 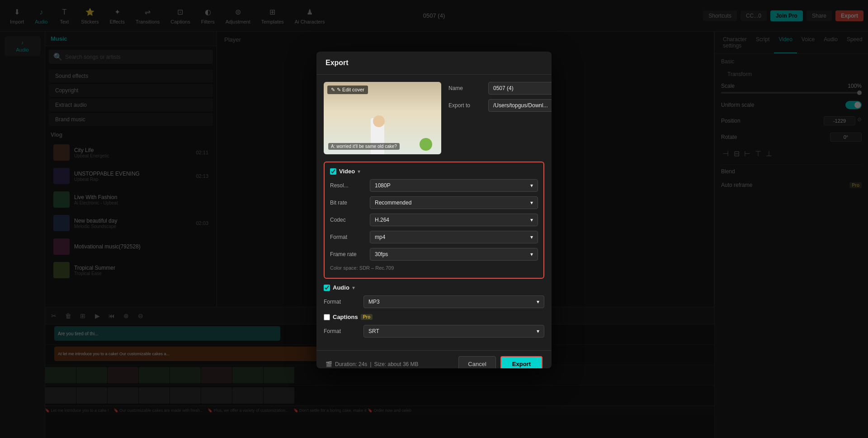 What do you see at coordinates (354, 288) in the screenshot?
I see `audio-expand-icon: ▾` at bounding box center [354, 288].